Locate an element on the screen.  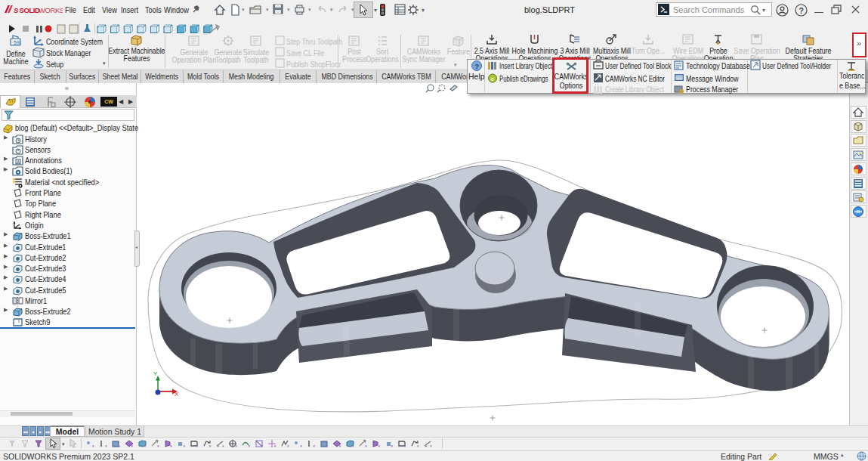
svg-text: X is located at coordinates (177, 394).